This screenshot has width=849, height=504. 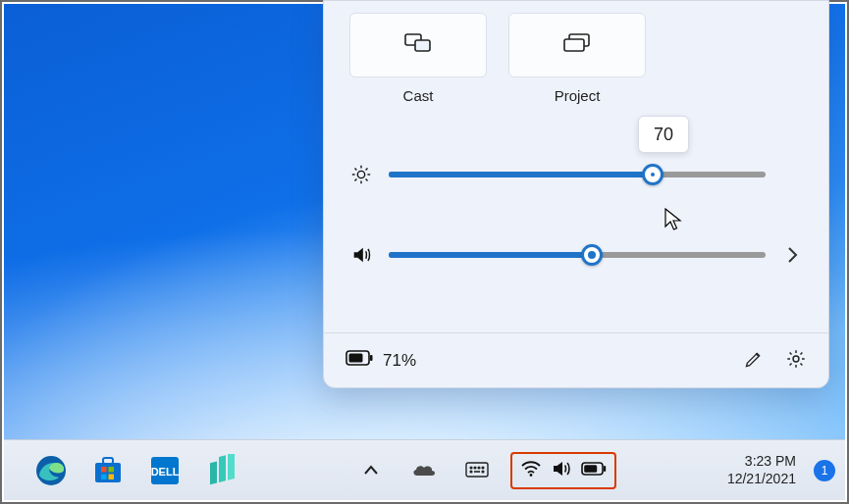 I want to click on project-icon, so click(x=577, y=45).